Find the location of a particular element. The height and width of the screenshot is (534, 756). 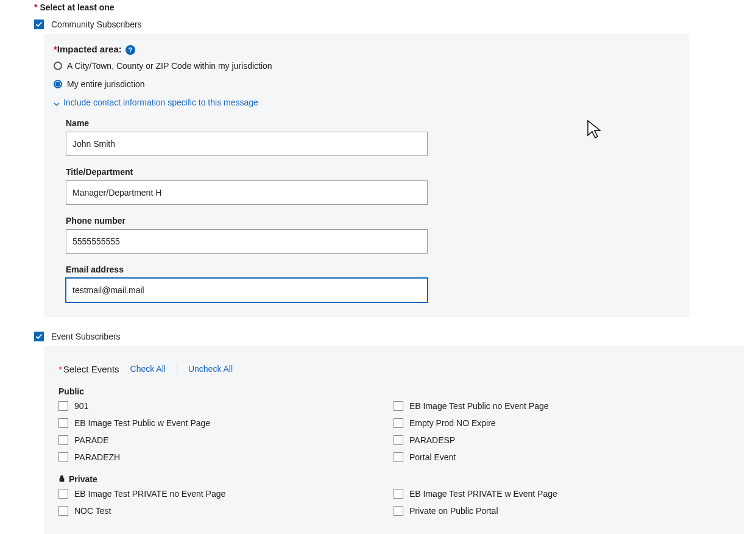

event-label: Portal Event is located at coordinates (433, 457).